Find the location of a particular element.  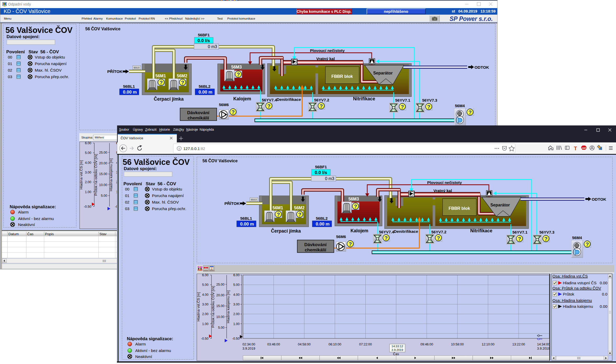

svg-text: Hladina kalojemu is located at coordinates (578, 306).